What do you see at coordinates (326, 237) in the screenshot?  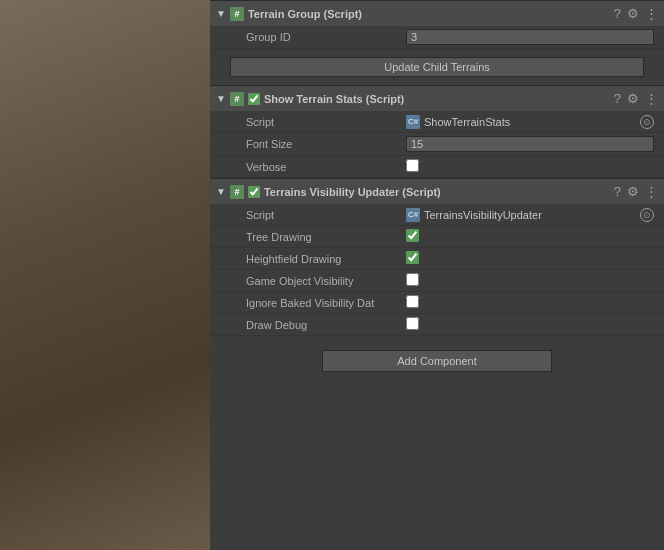 I see `field-label-tree-drawing: Tree Drawing` at bounding box center [326, 237].